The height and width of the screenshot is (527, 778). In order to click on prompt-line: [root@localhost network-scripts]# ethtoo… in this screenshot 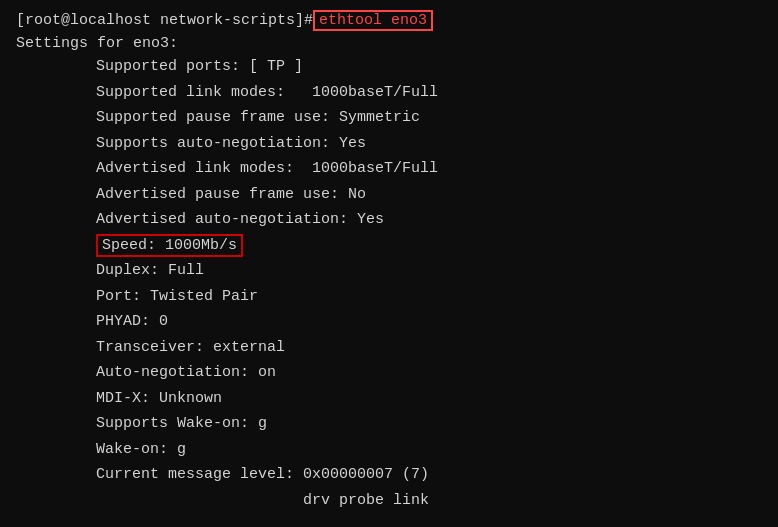, I will do `click(389, 20)`.